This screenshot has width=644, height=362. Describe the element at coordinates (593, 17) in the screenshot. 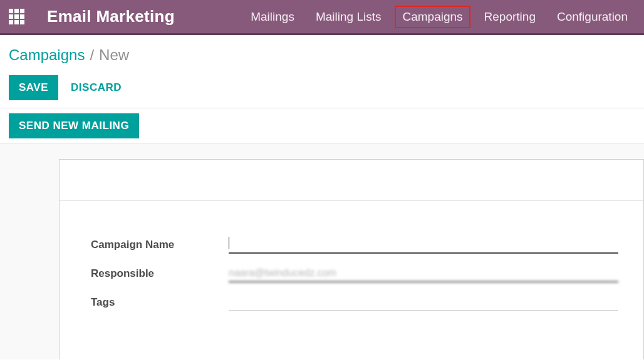

I see `nav-item-configuration: Configuration` at that location.